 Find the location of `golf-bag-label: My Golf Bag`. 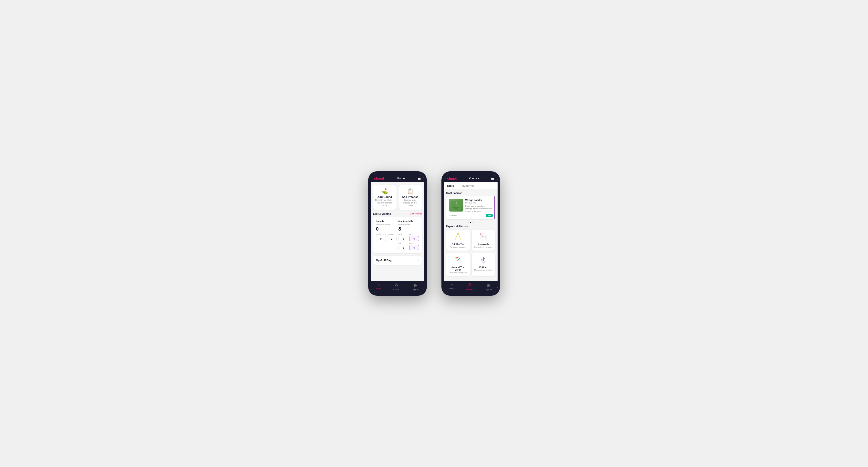

golf-bag-label: My Golf Bag is located at coordinates (384, 260).